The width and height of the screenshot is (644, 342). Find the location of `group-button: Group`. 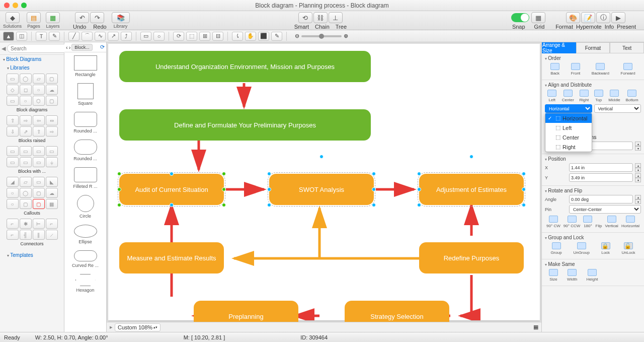

group-button: Group is located at coordinates (556, 249).